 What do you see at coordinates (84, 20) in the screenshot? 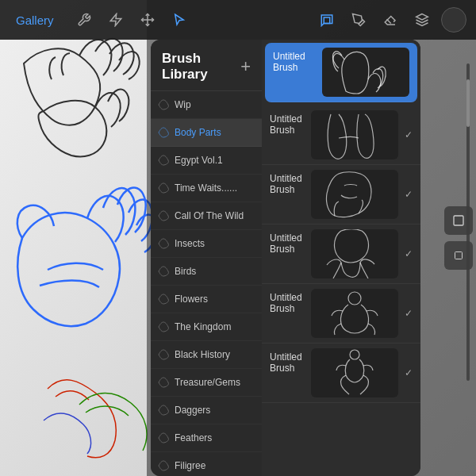
I see `wrench-icon` at bounding box center [84, 20].